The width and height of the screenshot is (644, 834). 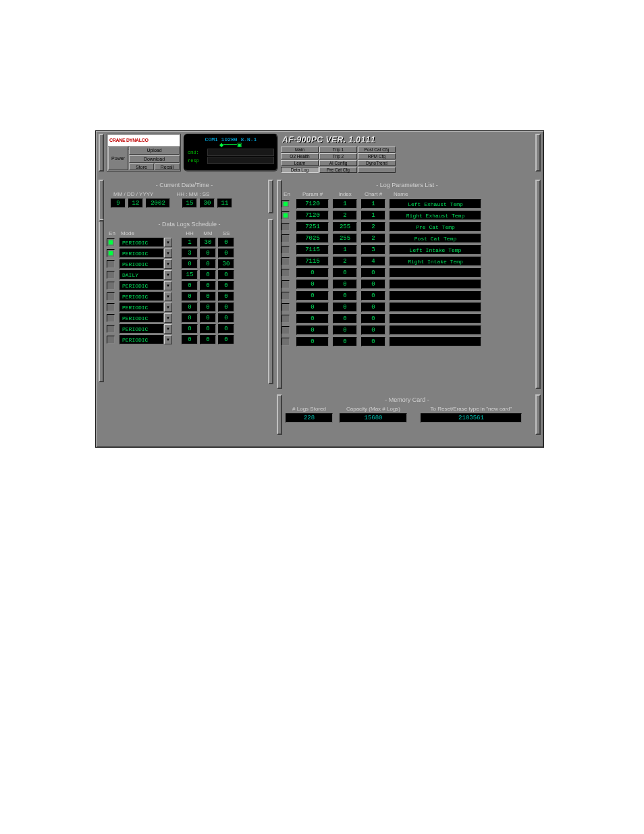 What do you see at coordinates (377, 163) in the screenshot?
I see `tab-dynotrend: DynoTrend` at bounding box center [377, 163].